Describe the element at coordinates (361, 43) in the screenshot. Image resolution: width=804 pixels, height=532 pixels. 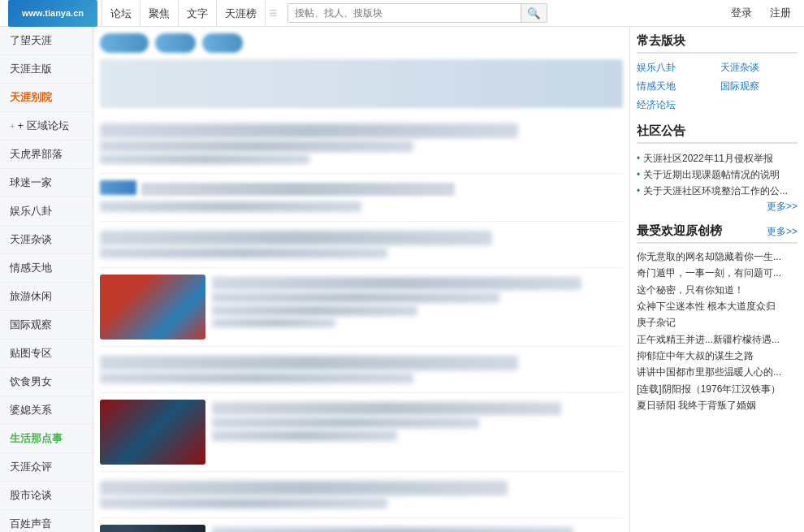
I see `featured-tabs` at that location.